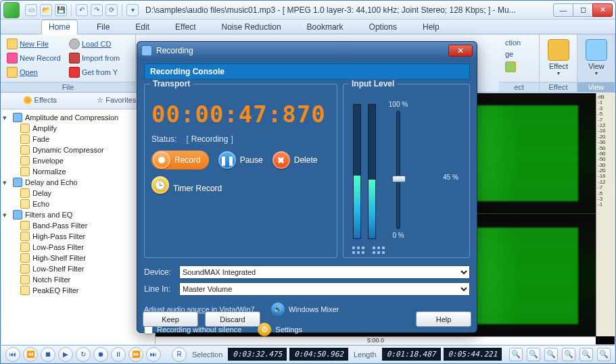 The image size is (616, 364). Describe the element at coordinates (103, 27) in the screenshot. I see `tab-file: File` at that location.